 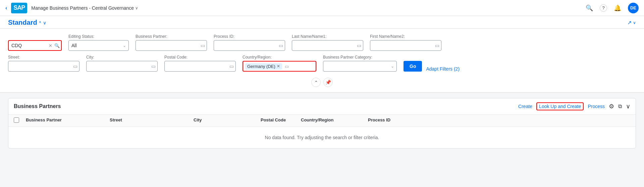 I want to click on cdq-clear-icon: ✕, so click(x=50, y=45).